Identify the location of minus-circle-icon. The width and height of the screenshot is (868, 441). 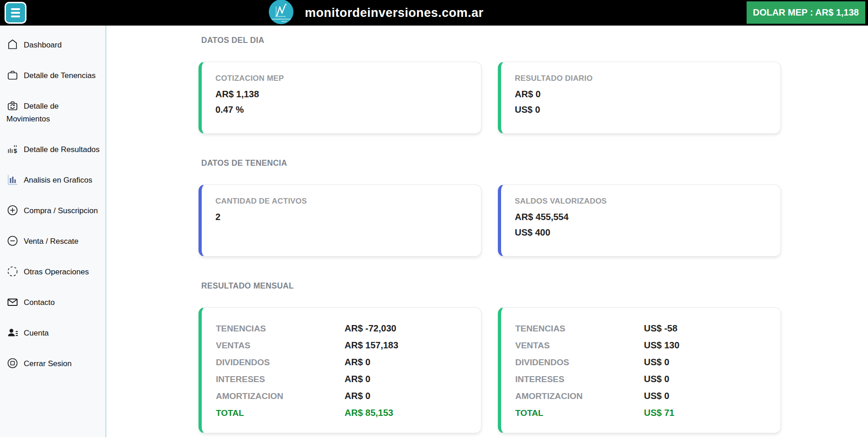
(13, 241).